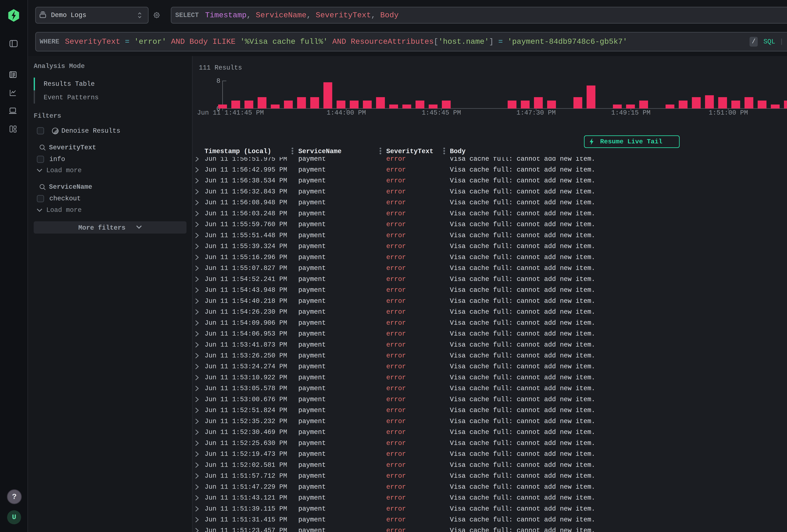 Image resolution: width=787 pixels, height=532 pixels. Describe the element at coordinates (441, 113) in the screenshot. I see `svg-text: 1:45:45 PM` at that location.